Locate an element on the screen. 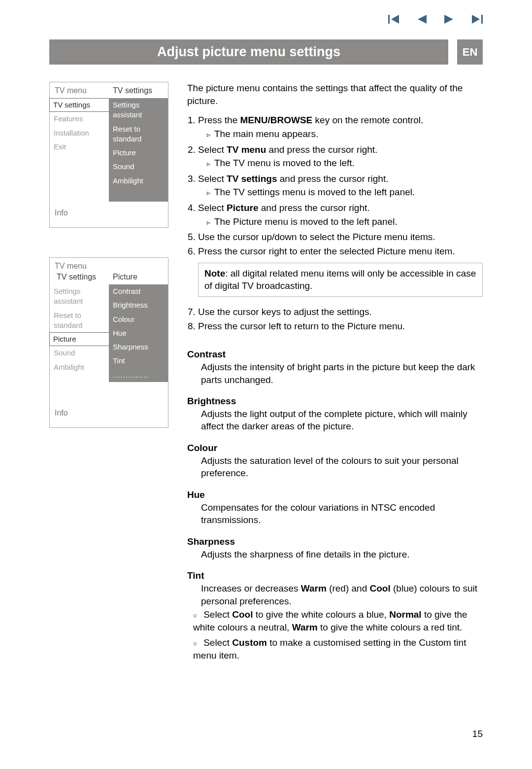  def-brightness: Brightness Adjusts the light output of t… is located at coordinates (335, 414).